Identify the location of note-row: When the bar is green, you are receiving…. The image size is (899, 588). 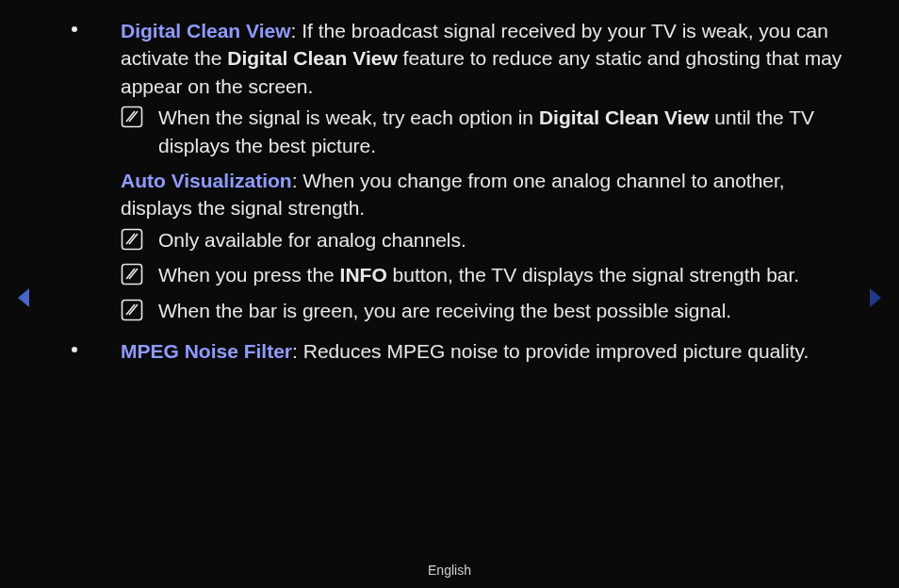
(482, 311).